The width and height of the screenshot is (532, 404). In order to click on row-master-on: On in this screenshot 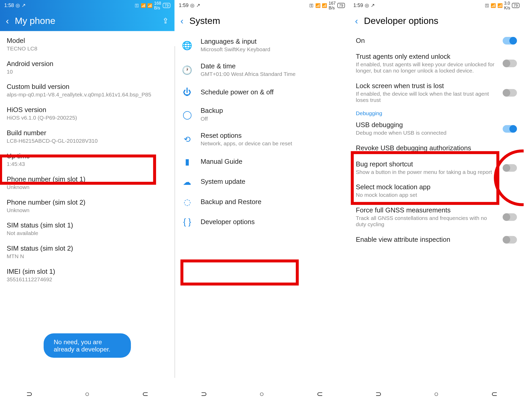, I will do `click(436, 41)`.